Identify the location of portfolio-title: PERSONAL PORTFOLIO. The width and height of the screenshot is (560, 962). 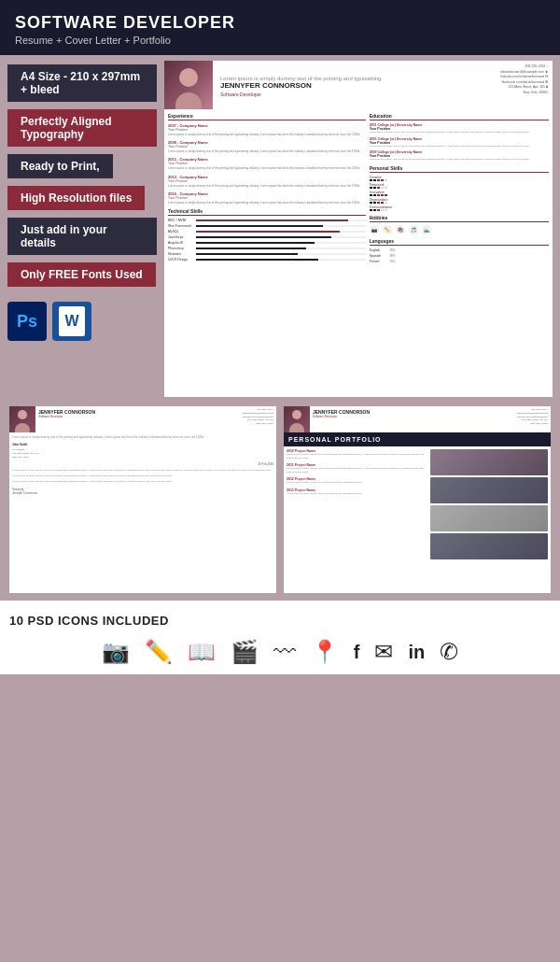
(417, 439).